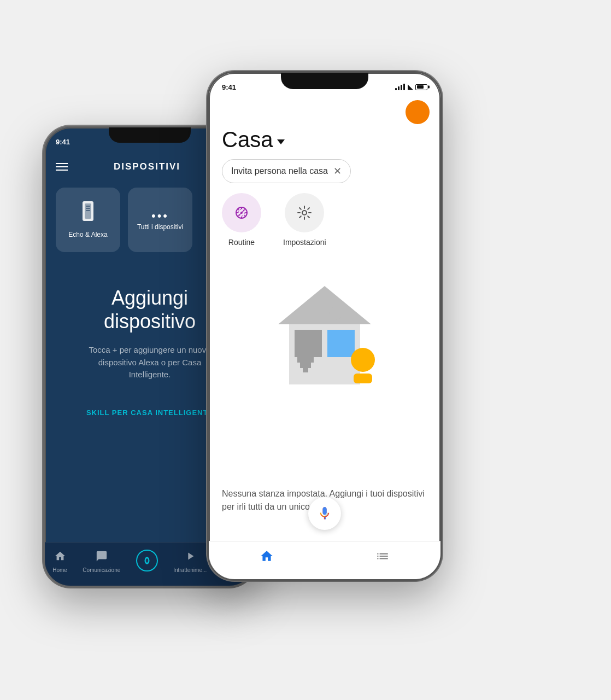 The image size is (611, 700). Describe the element at coordinates (229, 88) in the screenshot. I see `right-time: 9:41` at that location.